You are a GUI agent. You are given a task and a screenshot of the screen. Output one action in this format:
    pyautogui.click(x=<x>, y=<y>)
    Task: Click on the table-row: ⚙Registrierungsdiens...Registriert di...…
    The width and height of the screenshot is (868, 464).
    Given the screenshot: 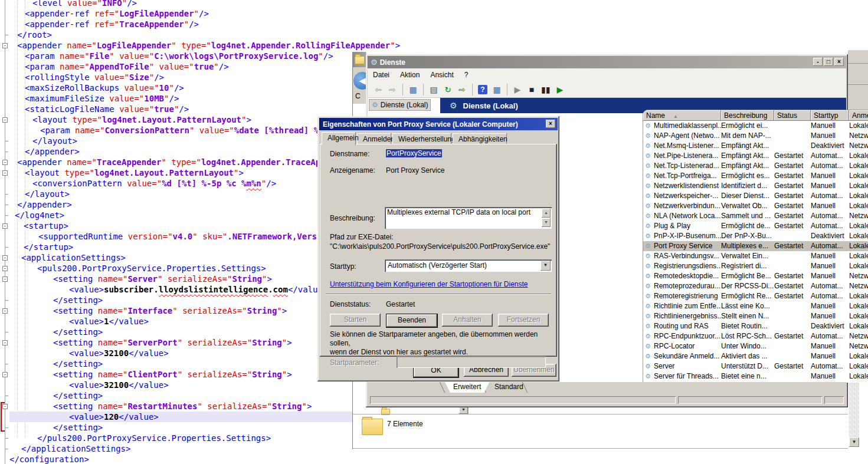 What is the action you would take?
    pyautogui.click(x=755, y=266)
    